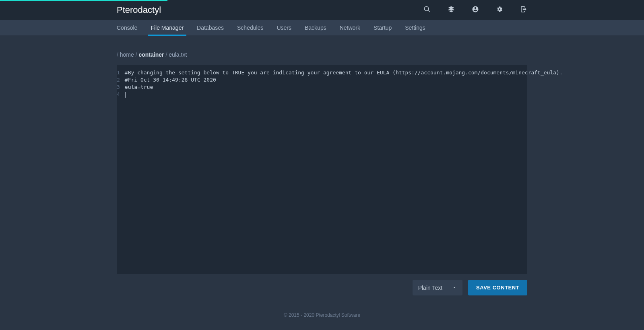  What do you see at coordinates (118, 94) in the screenshot?
I see `line-number: 4` at bounding box center [118, 94].